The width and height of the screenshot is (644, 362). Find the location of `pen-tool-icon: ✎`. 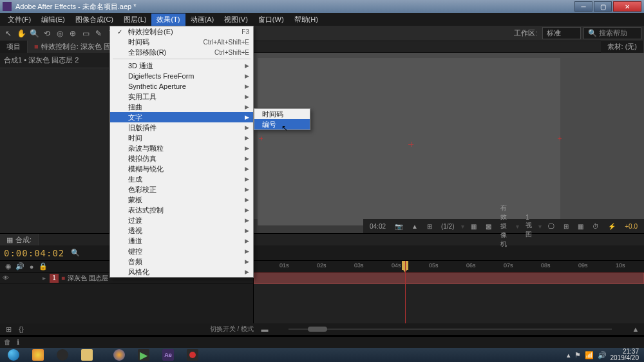

pen-tool-icon: ✎ is located at coordinates (99, 33).